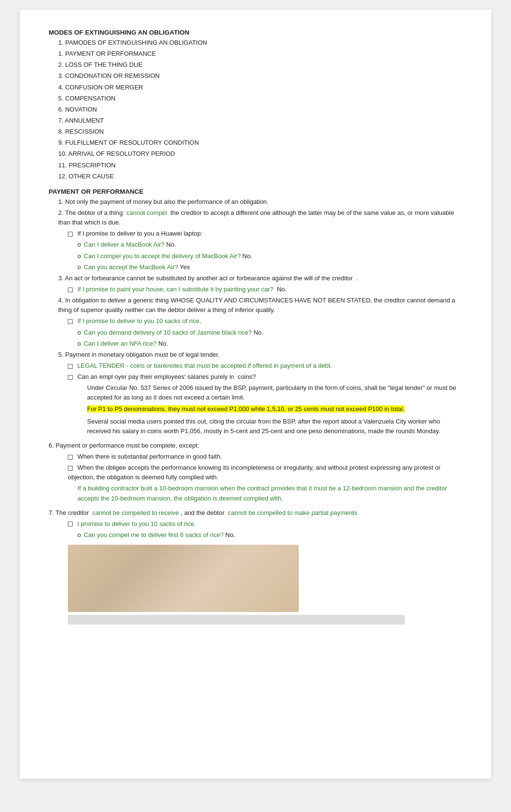  What do you see at coordinates (202, 512) in the screenshot?
I see `item7-middle: , and the debtor` at bounding box center [202, 512].